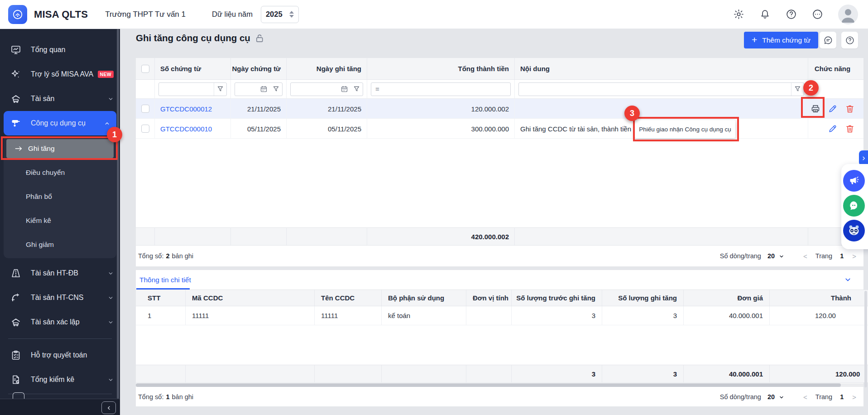  Describe the element at coordinates (849, 40) in the screenshot. I see `help-button` at that location.